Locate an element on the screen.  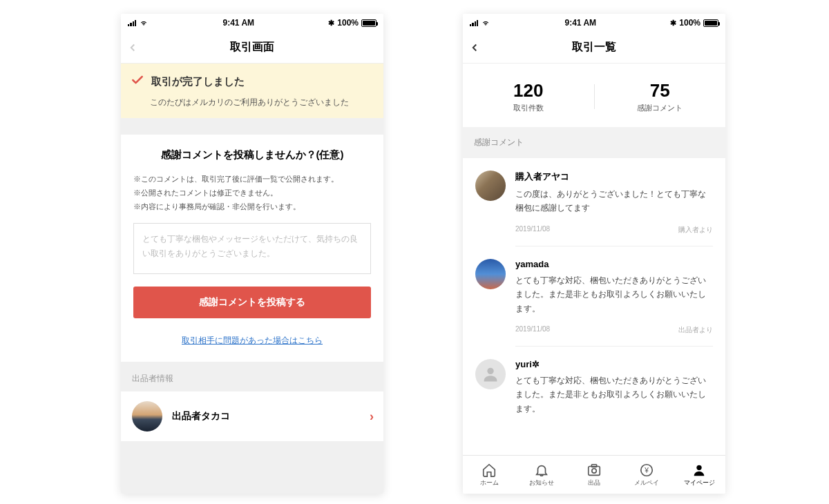
stat-comments: 75 感謝コメント is located at coordinates (660, 97).